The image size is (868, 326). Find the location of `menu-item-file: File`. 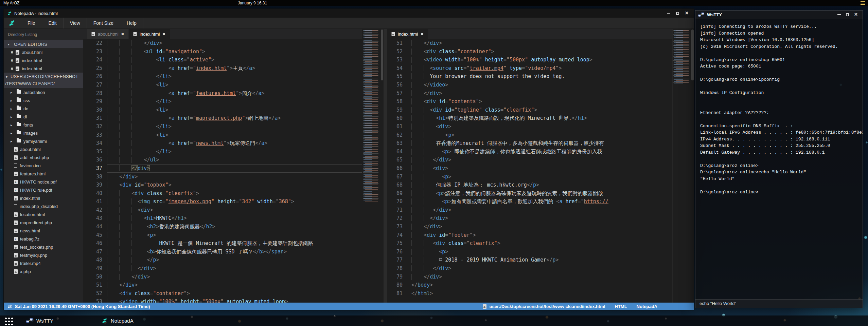

menu-item-file: File is located at coordinates (31, 23).